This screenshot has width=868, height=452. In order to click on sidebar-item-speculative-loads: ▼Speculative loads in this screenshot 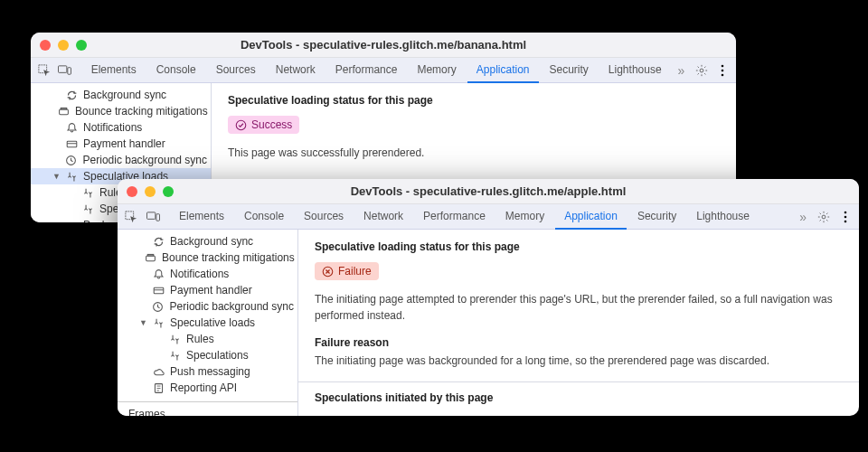, I will do `click(208, 323)`.